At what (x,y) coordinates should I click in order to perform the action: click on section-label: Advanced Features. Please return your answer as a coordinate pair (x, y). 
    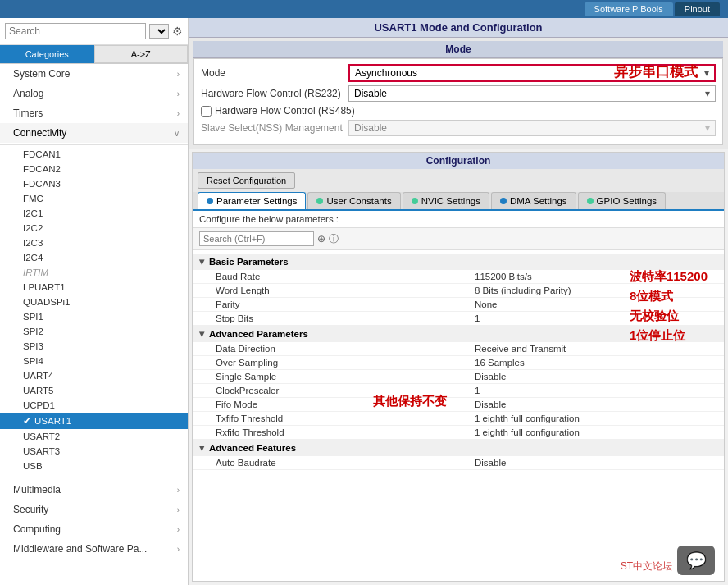
    Looking at the image, I should click on (253, 448).